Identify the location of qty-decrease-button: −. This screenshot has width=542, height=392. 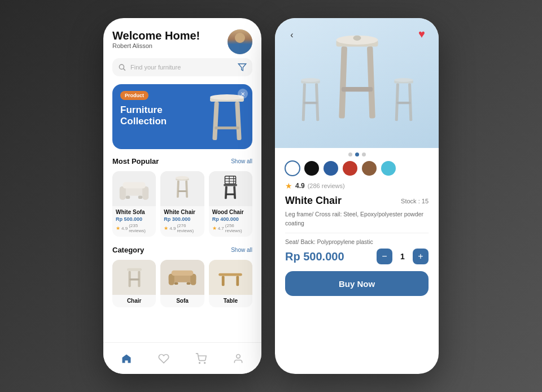
(384, 256).